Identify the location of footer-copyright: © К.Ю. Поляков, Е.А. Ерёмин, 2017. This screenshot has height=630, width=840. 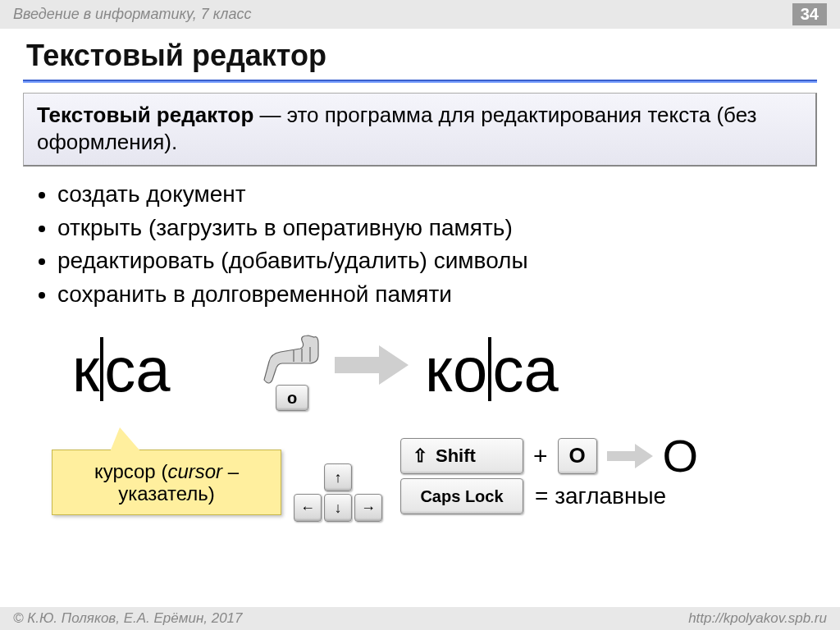
(128, 619).